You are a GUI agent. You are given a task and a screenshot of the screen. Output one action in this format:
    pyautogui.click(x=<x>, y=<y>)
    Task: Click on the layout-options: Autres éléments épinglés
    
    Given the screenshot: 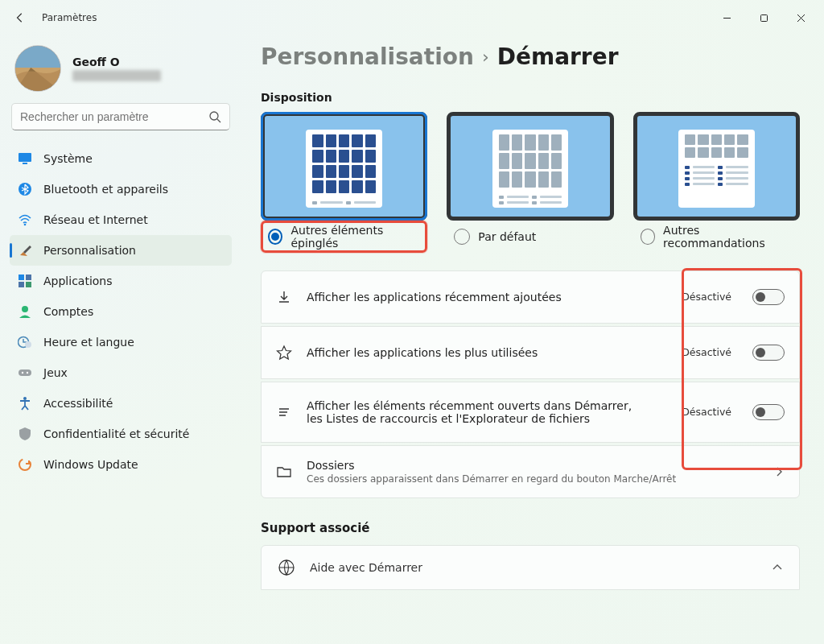 What is the action you would take?
    pyautogui.click(x=530, y=182)
    